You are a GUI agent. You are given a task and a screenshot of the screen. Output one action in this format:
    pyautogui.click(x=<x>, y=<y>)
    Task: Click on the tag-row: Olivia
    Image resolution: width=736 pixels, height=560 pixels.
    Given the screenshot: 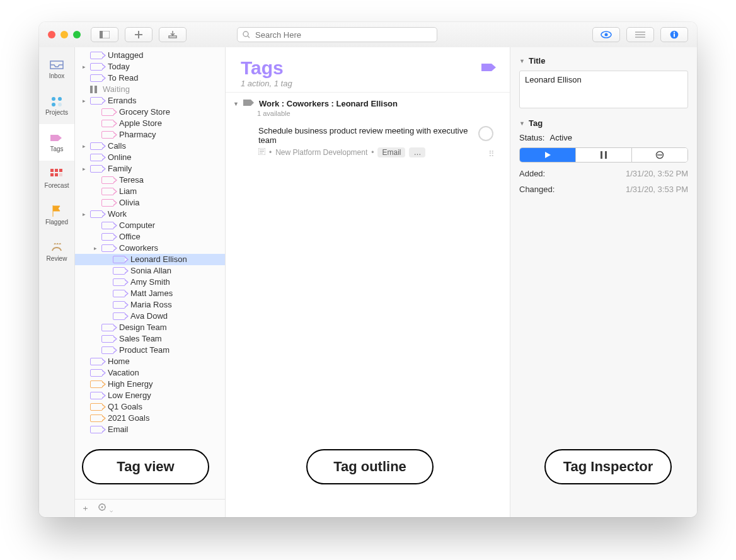 What is the action you would take?
    pyautogui.click(x=150, y=203)
    